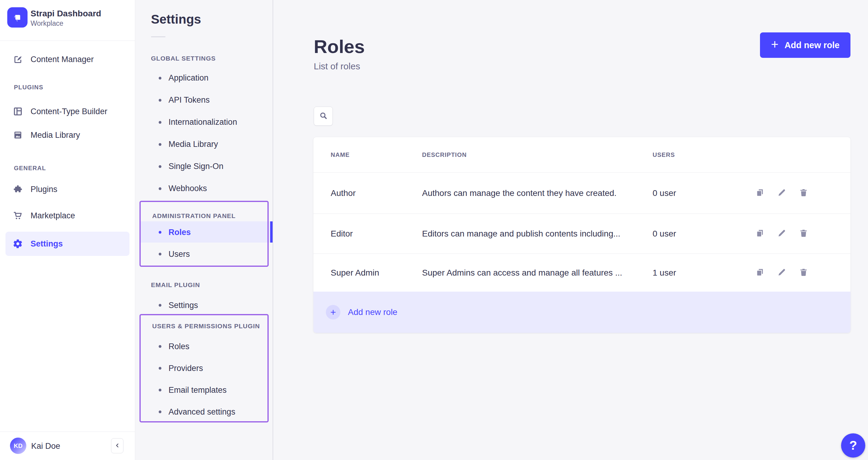 This screenshot has height=460, width=868. Describe the element at coordinates (376, 234) in the screenshot. I see `role-name: Editor` at that location.